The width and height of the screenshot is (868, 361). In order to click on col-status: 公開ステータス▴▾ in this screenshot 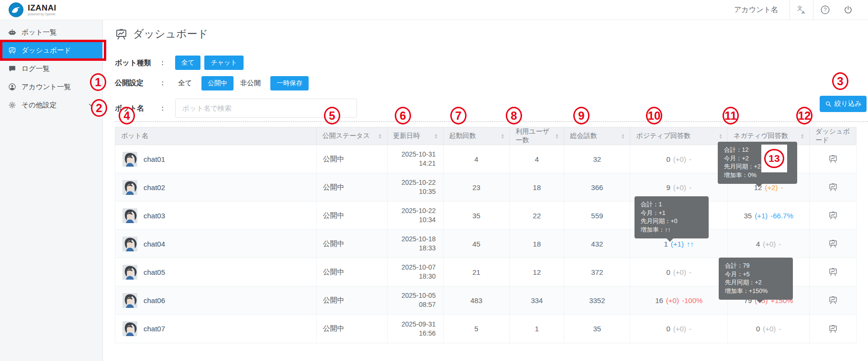, I will do `click(352, 136)`.